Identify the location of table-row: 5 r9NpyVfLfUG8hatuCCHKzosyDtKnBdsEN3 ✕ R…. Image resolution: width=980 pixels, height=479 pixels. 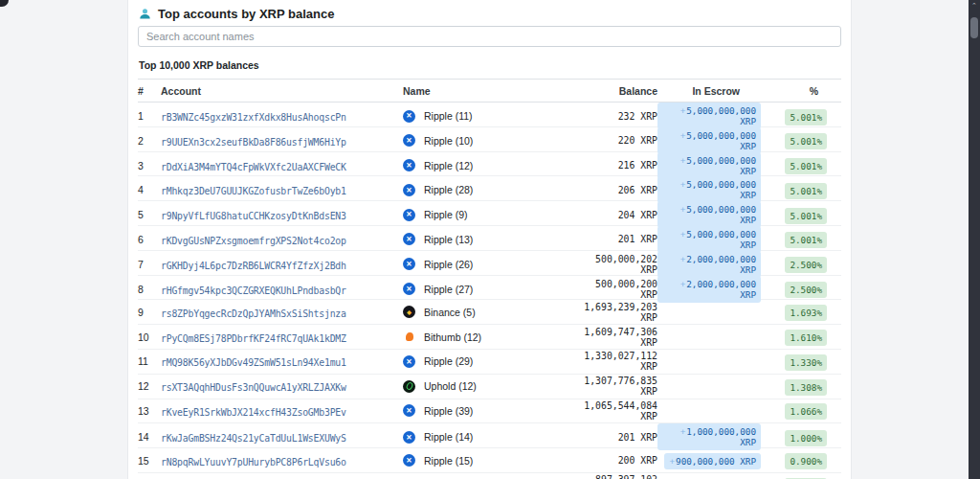
(490, 214).